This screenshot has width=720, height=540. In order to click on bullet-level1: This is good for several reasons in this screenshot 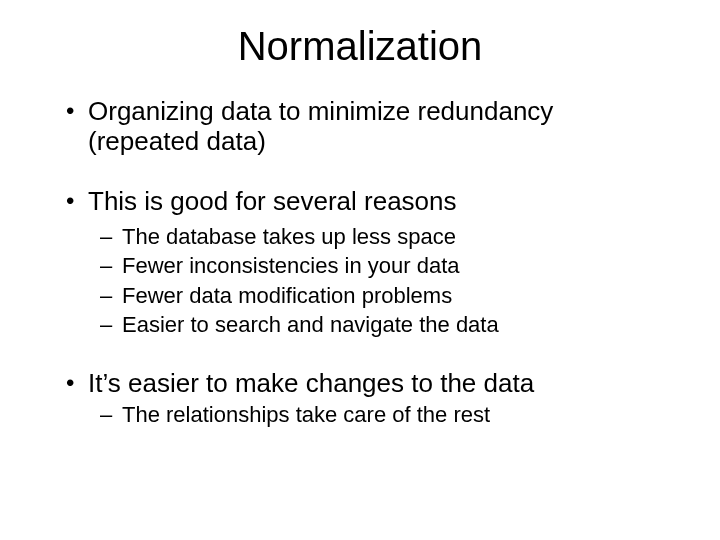, I will do `click(360, 202)`.